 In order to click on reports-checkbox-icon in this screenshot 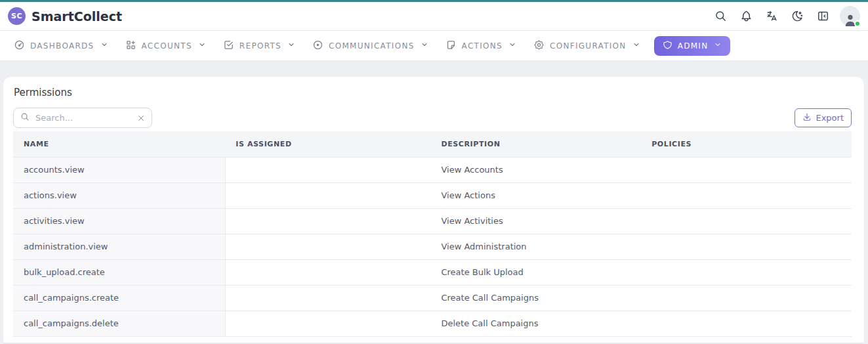, I will do `click(228, 46)`.